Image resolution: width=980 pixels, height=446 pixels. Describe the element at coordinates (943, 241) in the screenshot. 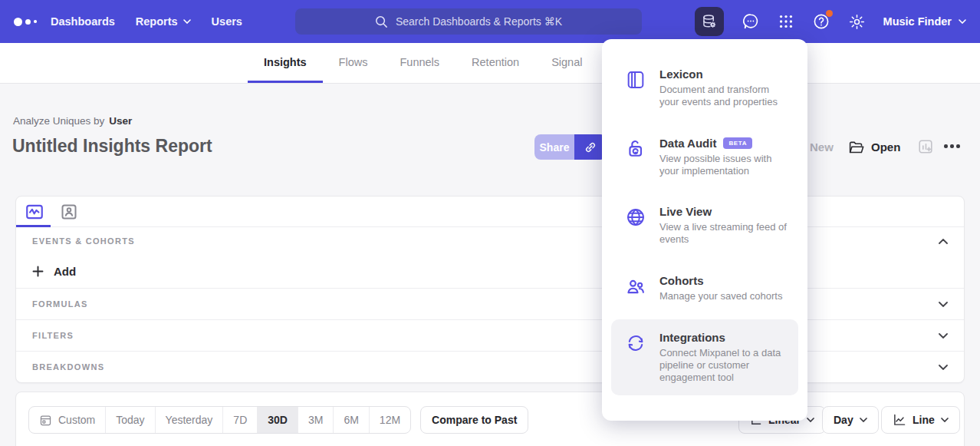

I see `chevron-up-icon` at that location.